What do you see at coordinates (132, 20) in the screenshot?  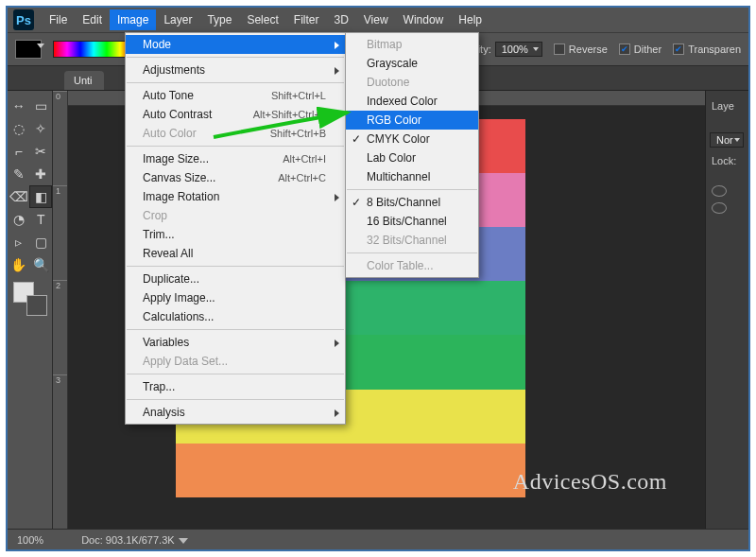 I see `menu-image: Image` at bounding box center [132, 20].